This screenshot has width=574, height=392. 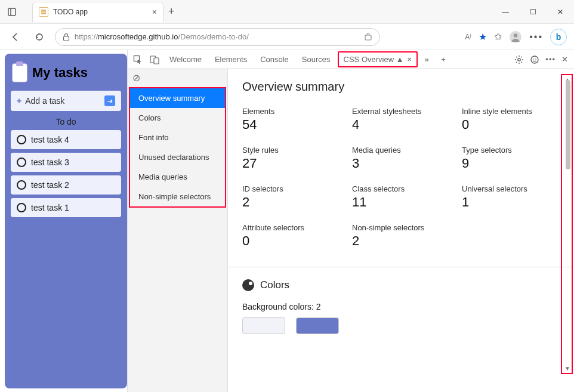 I want to click on tab-css-overview: CSS Overview ▲×, so click(x=378, y=60).